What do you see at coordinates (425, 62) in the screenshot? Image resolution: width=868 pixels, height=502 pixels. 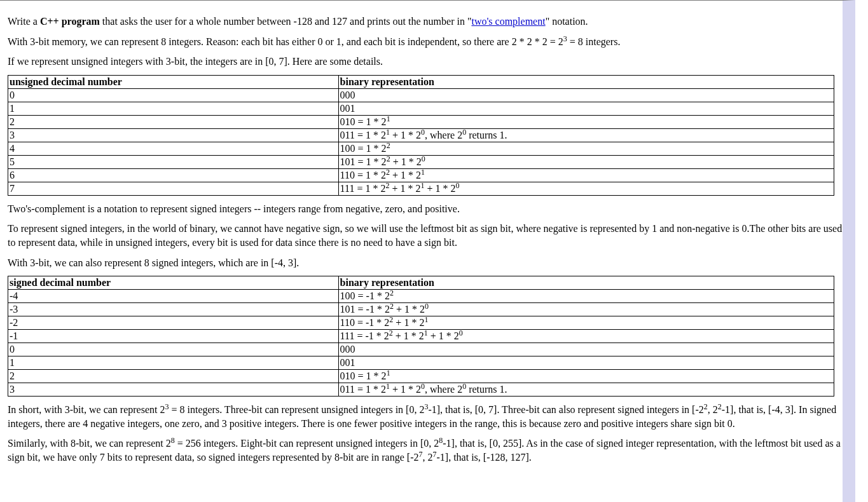 I see `intro-paragraph-3: If we represent unsigned integers with 3…` at bounding box center [425, 62].